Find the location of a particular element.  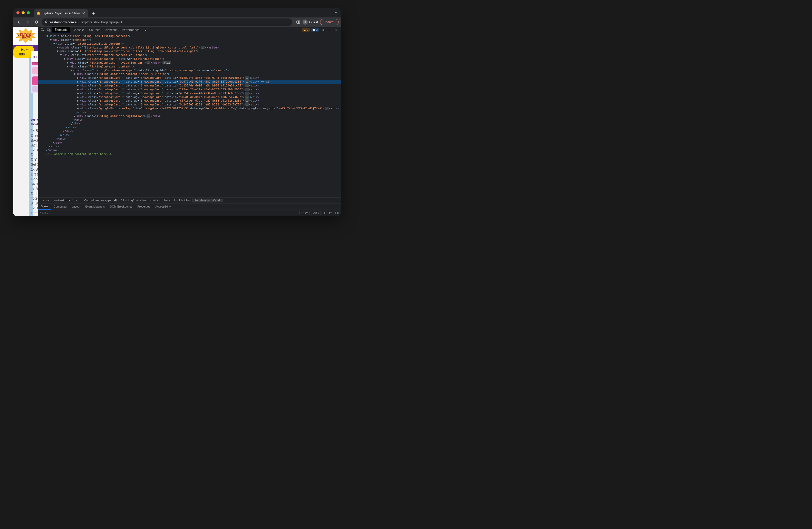

dom-node: </main> is located at coordinates (190, 151).